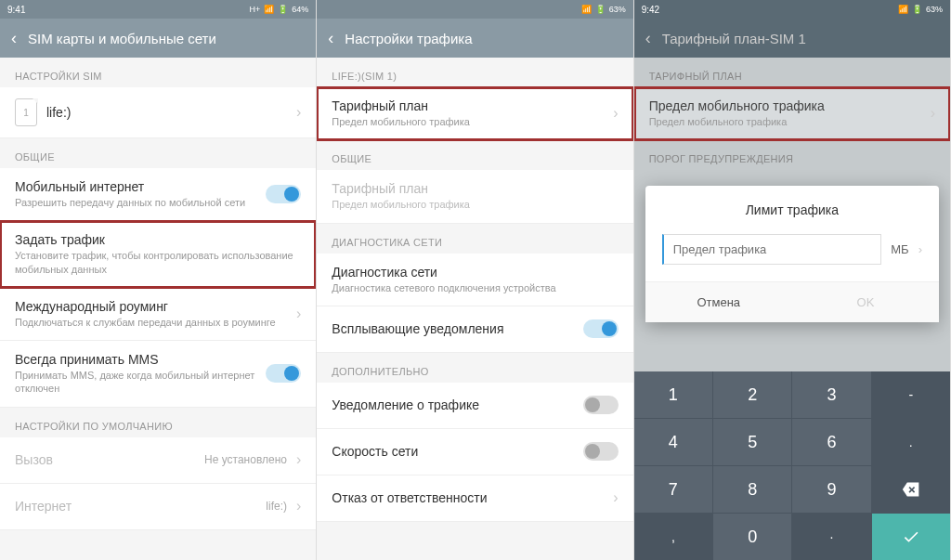 This screenshot has width=951, height=560. I want to click on status-bar: 📶 🔋 63%, so click(475, 9).